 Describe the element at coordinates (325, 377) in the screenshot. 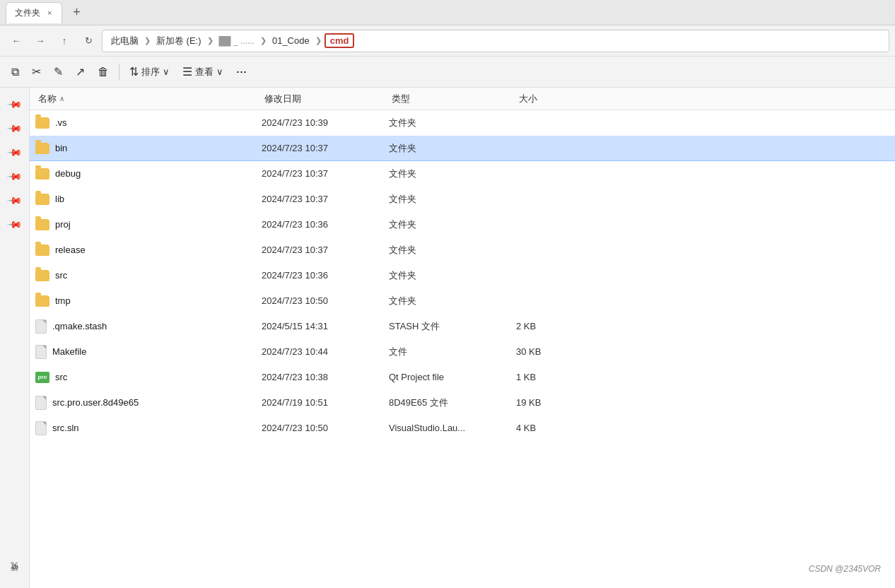

I see `file-modified: 2024/7/23 10:38` at that location.